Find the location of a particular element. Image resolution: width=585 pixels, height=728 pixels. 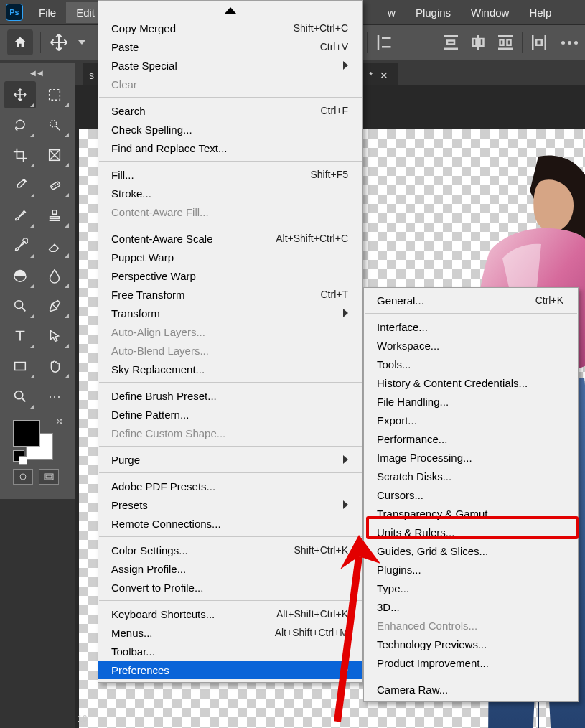

menu-item-keyboard-shortcuts: Keyboard Shortcuts...Alt+Shift+Ctrl+K is located at coordinates (230, 614).